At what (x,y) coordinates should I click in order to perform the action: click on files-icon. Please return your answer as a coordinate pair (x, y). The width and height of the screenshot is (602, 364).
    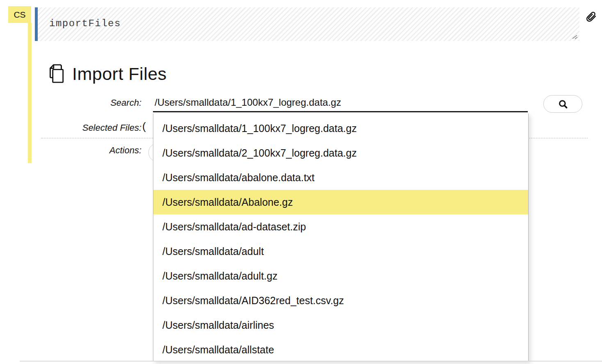
    Looking at the image, I should click on (56, 74).